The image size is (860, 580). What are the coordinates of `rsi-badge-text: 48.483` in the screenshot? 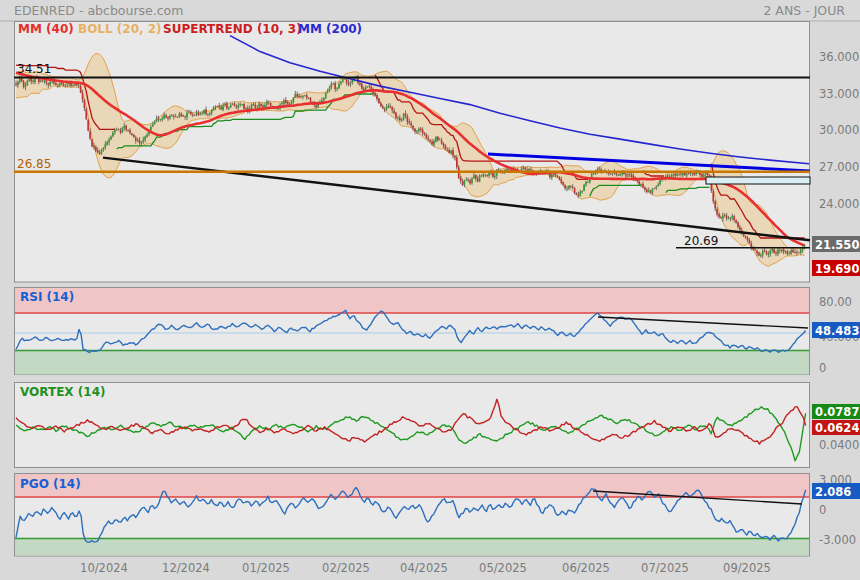 It's located at (837, 331).